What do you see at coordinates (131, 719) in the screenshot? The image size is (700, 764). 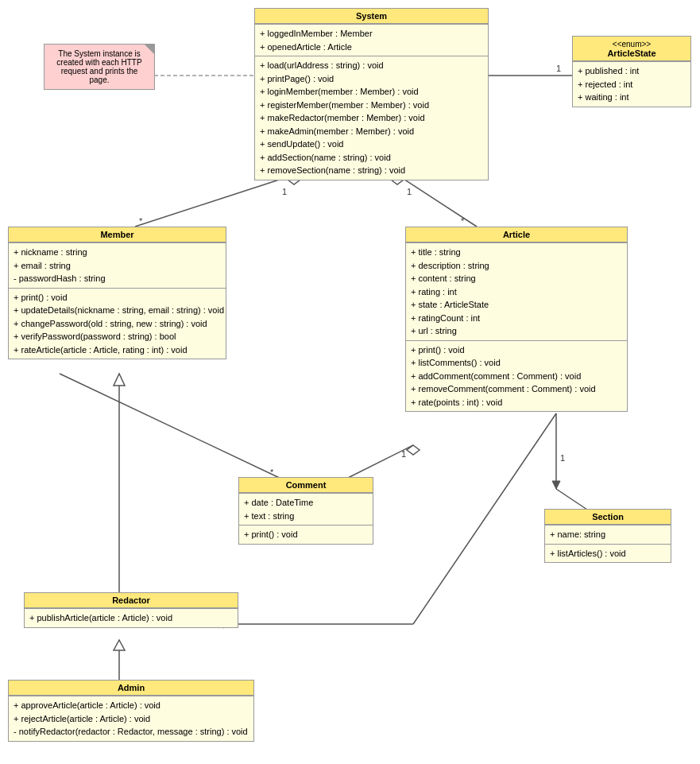 I see `admin-methods: + approveArticle(article : Article) : vo…` at bounding box center [131, 719].